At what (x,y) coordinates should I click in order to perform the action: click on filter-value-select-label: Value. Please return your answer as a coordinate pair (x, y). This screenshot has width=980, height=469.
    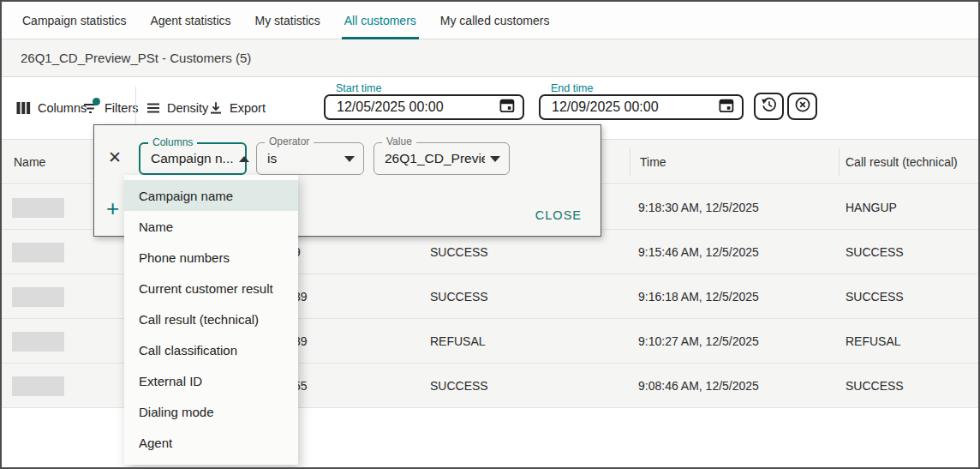
    Looking at the image, I should click on (399, 141).